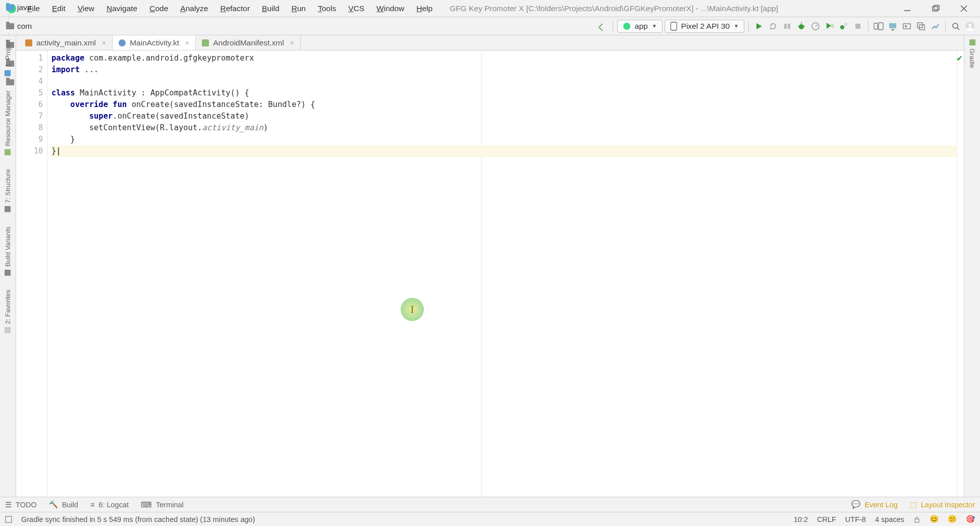 Image resolution: width=980 pixels, height=526 pixels. I want to click on code-line: super.onCreate(savedInstanceState), so click(504, 116).